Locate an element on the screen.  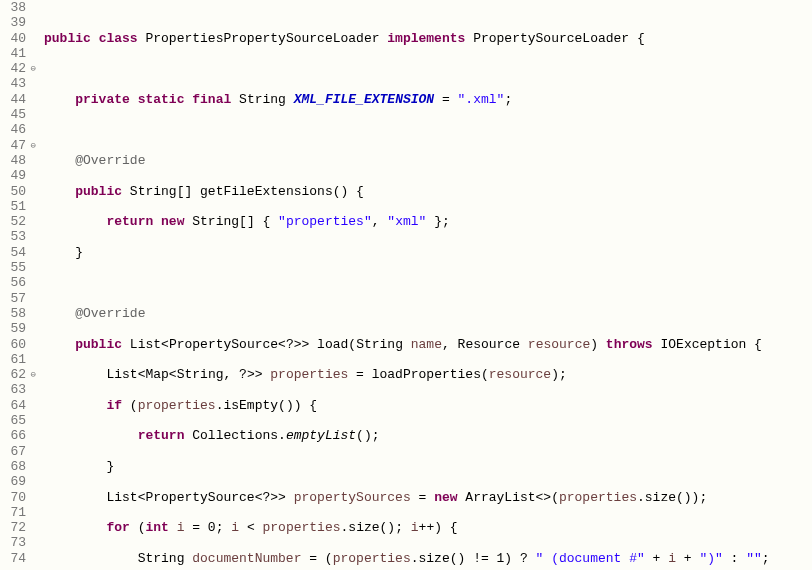
gutter-line: 44 is located at coordinates (13, 100).